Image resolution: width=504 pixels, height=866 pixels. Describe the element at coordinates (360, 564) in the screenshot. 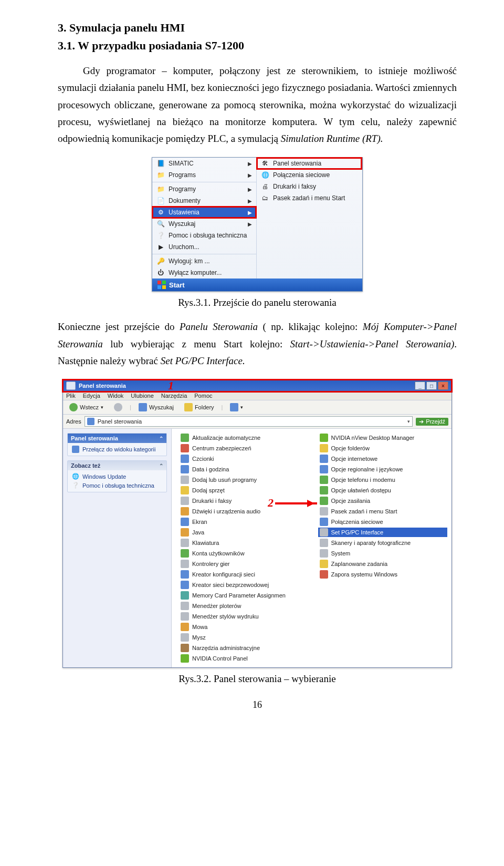

I see `cp-item-label: Zaplanowane zadania` at that location.